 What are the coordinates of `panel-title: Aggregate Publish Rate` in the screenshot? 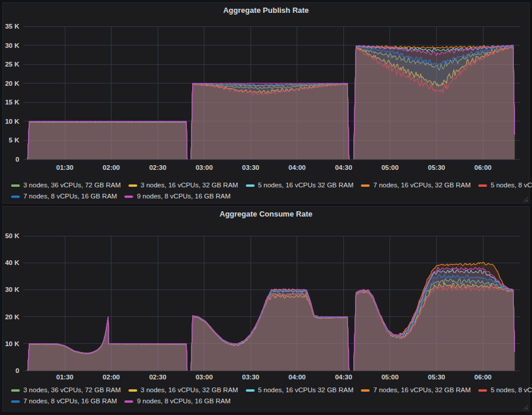 It's located at (266, 11).